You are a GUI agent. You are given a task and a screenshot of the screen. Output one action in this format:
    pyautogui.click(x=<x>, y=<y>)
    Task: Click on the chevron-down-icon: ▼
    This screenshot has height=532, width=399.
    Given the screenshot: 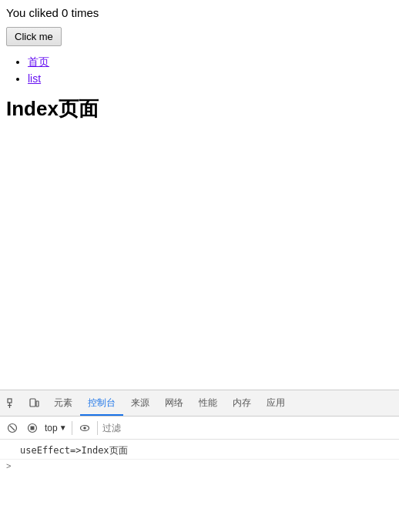 What is the action you would take?
    pyautogui.click(x=63, y=428)
    